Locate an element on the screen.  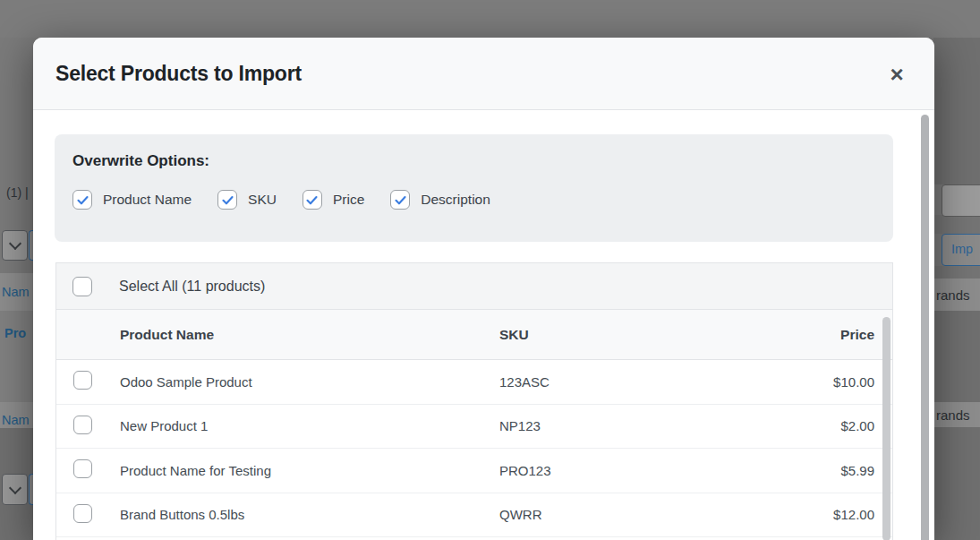
select-all-label: Select All (11 products) is located at coordinates (192, 287).